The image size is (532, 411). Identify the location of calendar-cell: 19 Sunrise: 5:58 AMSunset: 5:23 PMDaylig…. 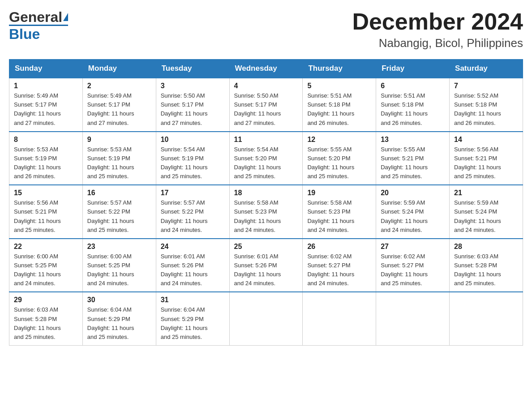
(339, 212).